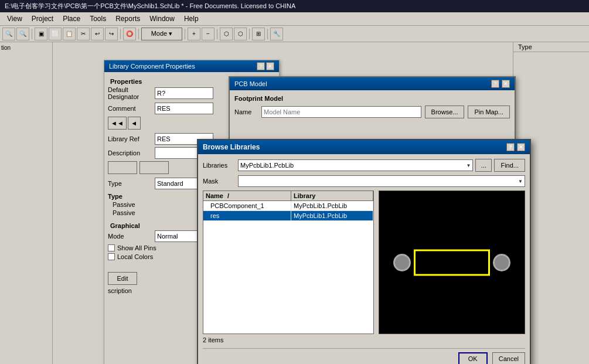 The width and height of the screenshot is (589, 364). I want to click on toolbar-btn-10: +, so click(194, 34).